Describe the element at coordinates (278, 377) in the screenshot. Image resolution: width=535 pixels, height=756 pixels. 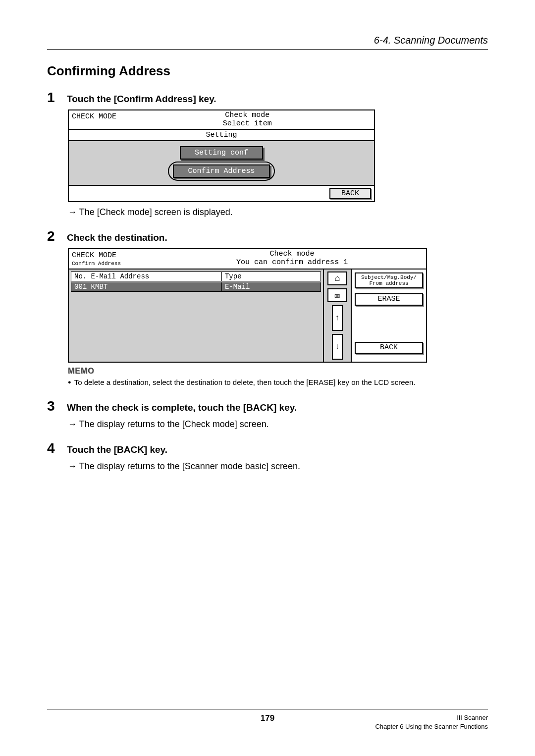
I see `memo-block: MEMO To delete a destination, select the…` at that location.